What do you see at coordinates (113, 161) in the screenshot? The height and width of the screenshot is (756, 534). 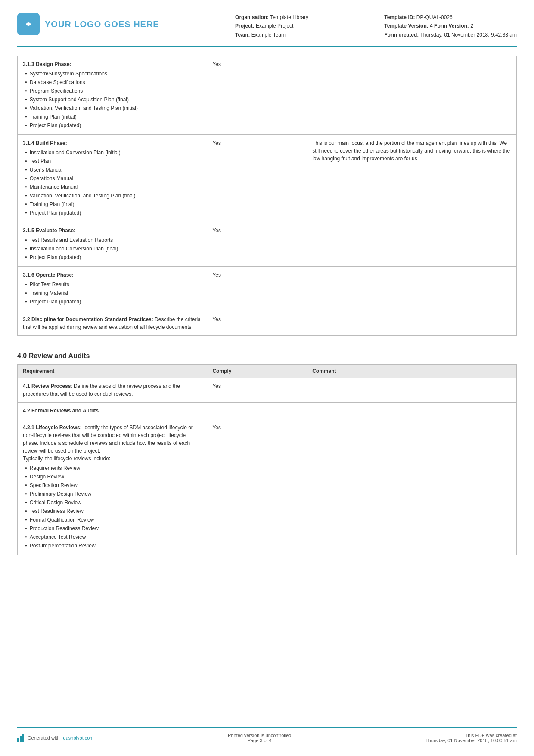 I see `list-item: Test Plan` at bounding box center [113, 161].